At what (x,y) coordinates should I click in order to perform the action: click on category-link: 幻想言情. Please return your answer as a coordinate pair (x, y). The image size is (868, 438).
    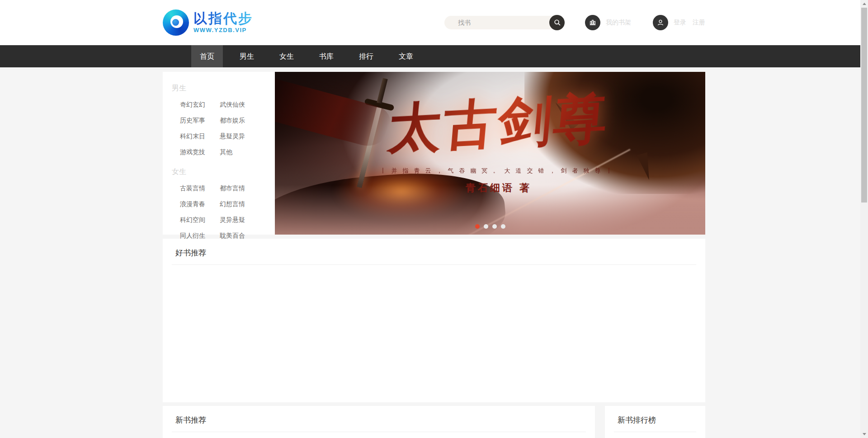
    Looking at the image, I should click on (232, 204).